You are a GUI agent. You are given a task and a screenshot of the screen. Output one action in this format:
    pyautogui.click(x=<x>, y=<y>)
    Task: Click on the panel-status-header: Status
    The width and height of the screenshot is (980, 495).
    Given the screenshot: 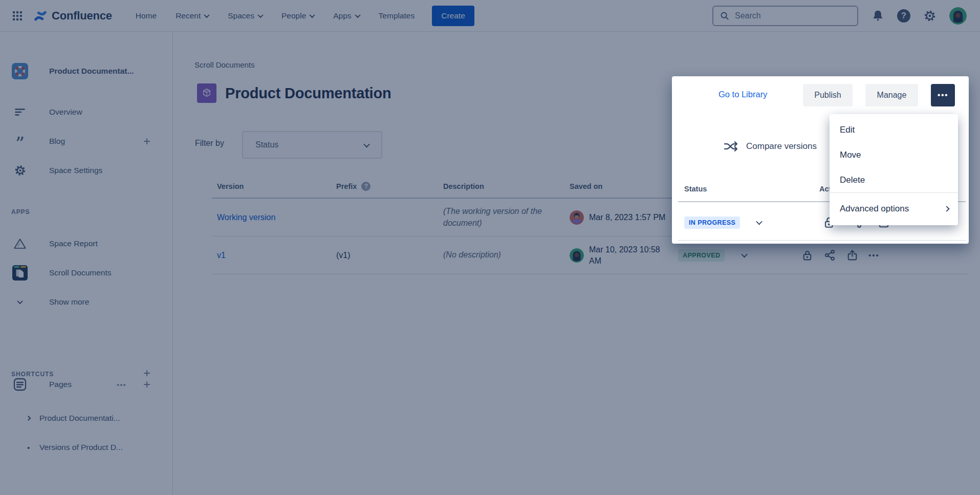 What is the action you would take?
    pyautogui.click(x=695, y=189)
    